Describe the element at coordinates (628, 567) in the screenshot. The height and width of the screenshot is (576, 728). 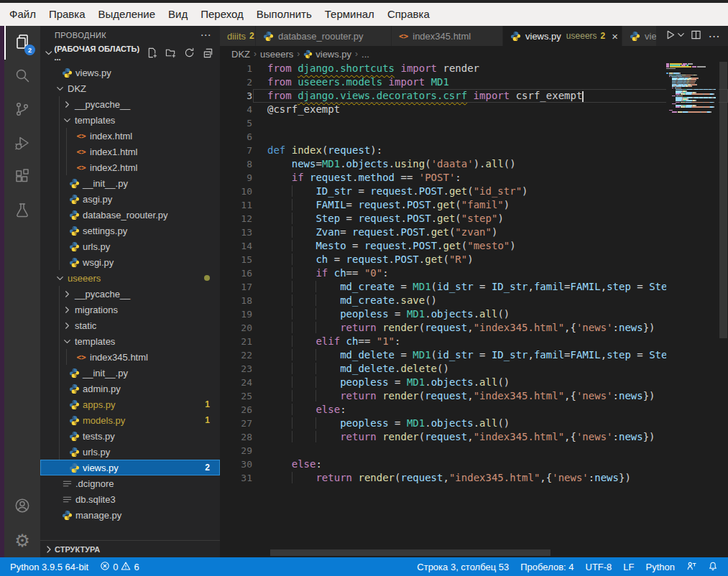
I see `status-eol: LF` at that location.